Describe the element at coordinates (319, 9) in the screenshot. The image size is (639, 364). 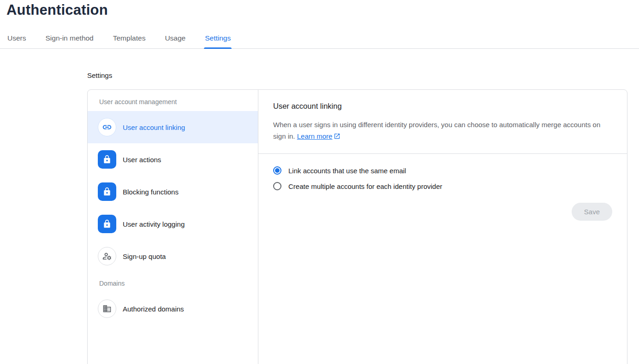
I see `page-title: Authentication` at that location.